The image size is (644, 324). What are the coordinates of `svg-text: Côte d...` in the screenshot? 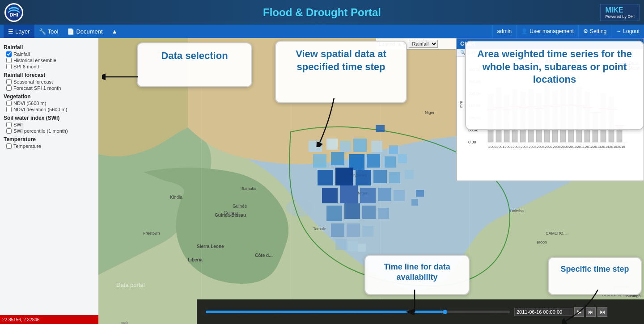 It's located at (264, 256).